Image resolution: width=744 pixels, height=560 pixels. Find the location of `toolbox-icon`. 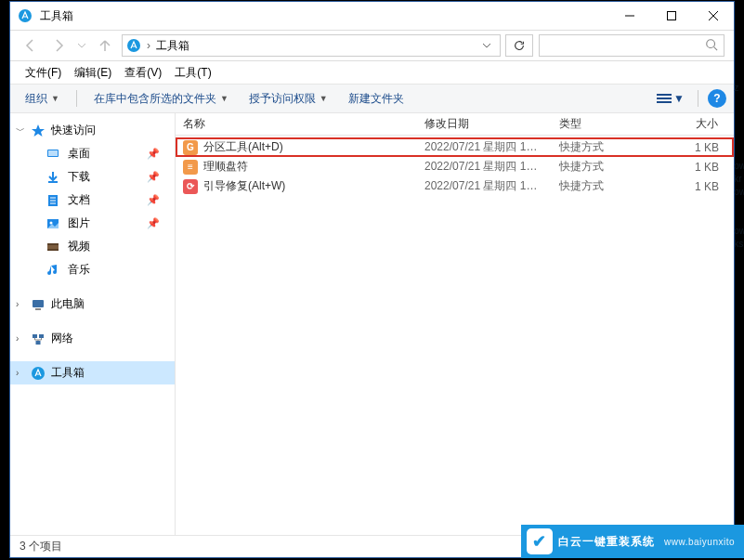

toolbox-icon is located at coordinates (38, 373).